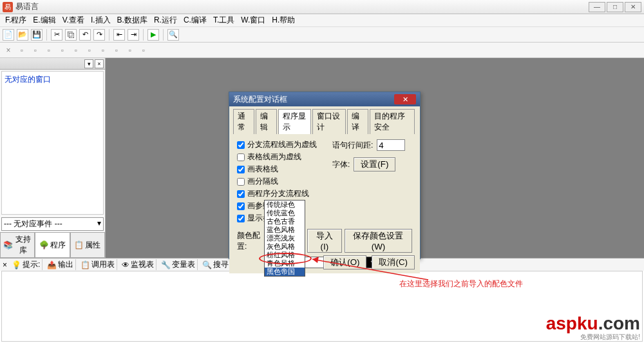 Image resolution: width=644 pixels, height=343 pixels. What do you see at coordinates (285, 272) in the screenshot?
I see `dropdown-option: 黑色帝国` at bounding box center [285, 272].